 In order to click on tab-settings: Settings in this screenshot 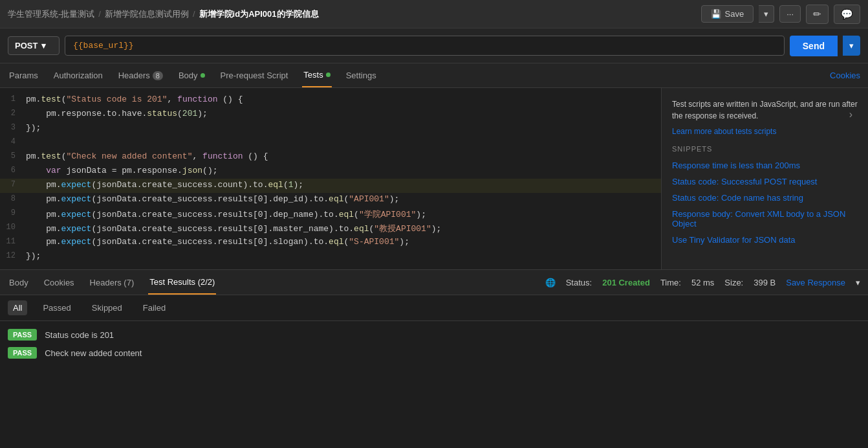, I will do `click(361, 75)`.